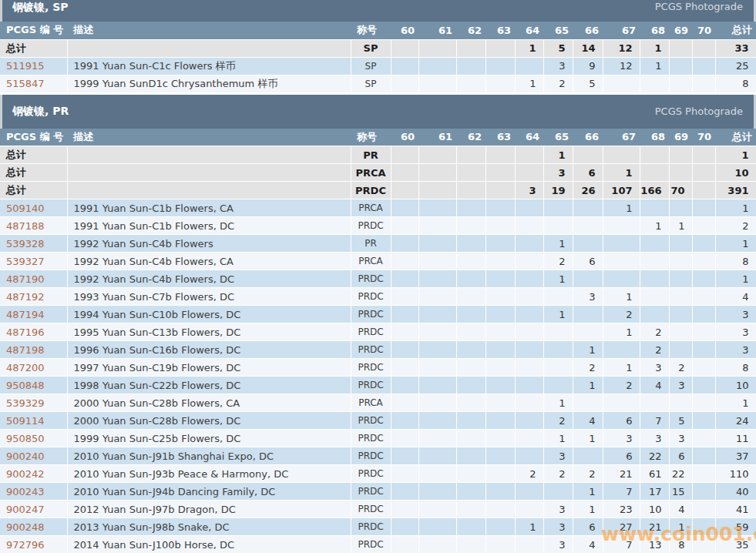 This screenshot has width=756, height=556. I want to click on pcgs-number-link: 539329, so click(25, 404).